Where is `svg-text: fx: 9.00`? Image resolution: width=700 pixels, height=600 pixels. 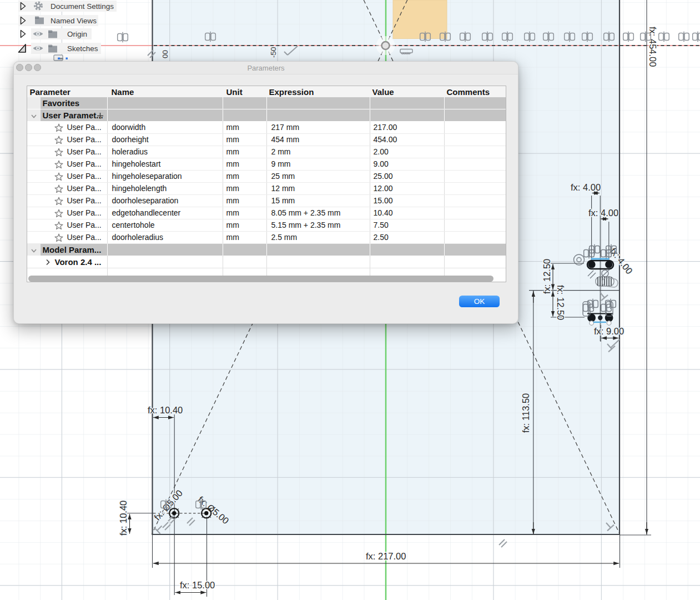 svg-text: fx: 9.00 is located at coordinates (609, 331).